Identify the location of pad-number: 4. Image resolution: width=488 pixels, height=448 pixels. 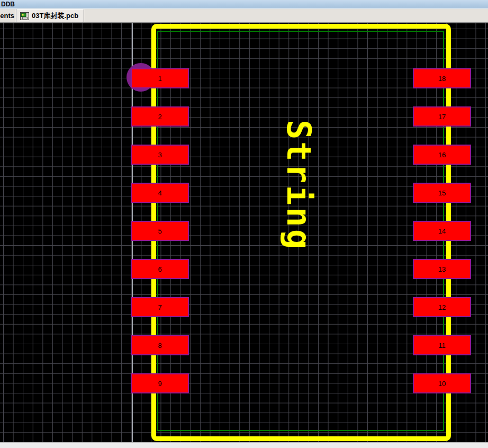
(160, 193).